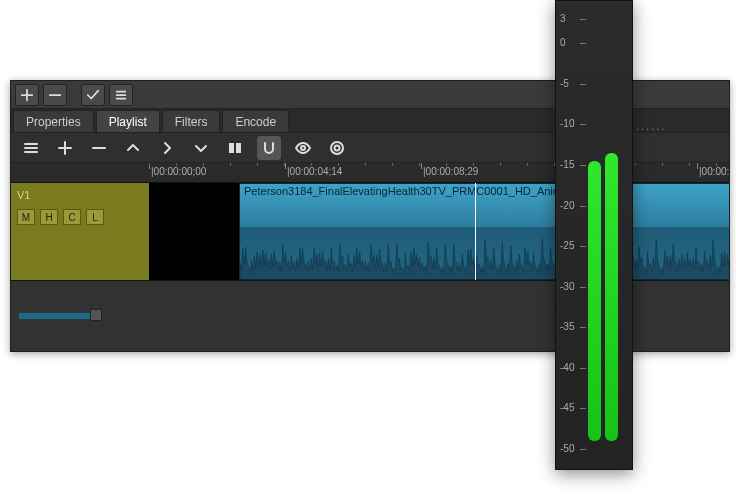 Image resolution: width=736 pixels, height=500 pixels. Describe the element at coordinates (594, 301) in the screenshot. I see `meter-bar-left` at that location.